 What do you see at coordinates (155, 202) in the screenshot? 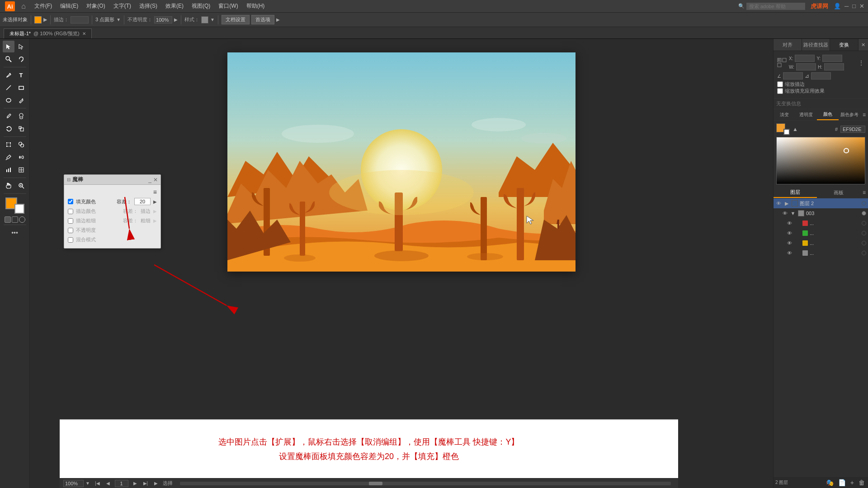
I see `fill-tolerance-expand: ▶` at bounding box center [155, 202].